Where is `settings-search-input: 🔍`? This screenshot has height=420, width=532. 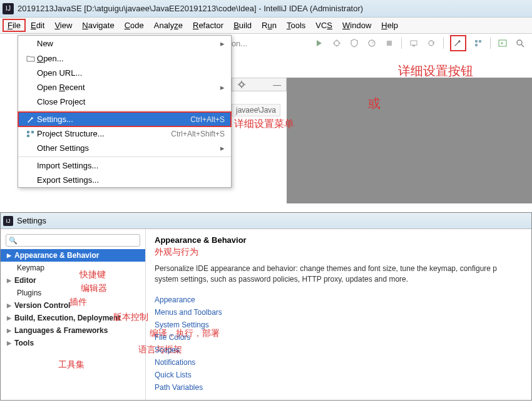
settings-search-input: 🔍 is located at coordinates (73, 240).